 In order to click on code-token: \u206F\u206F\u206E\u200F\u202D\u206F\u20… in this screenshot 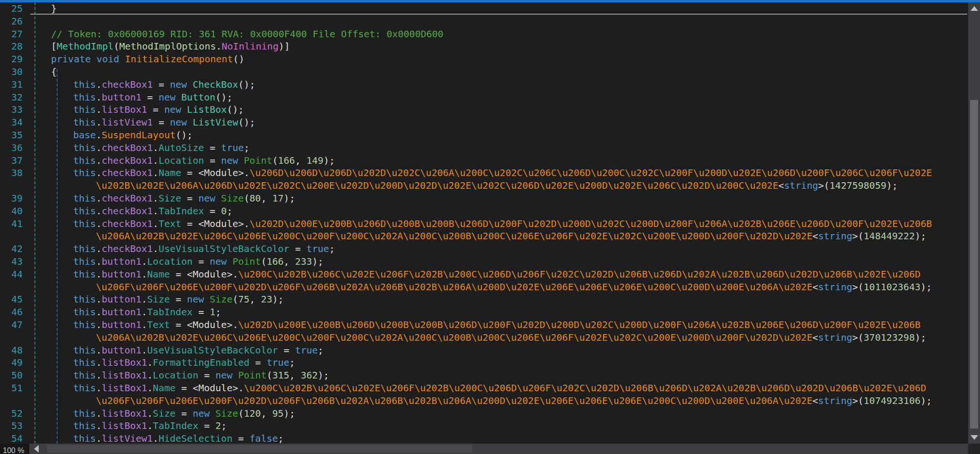, I will do `click(454, 401)`.